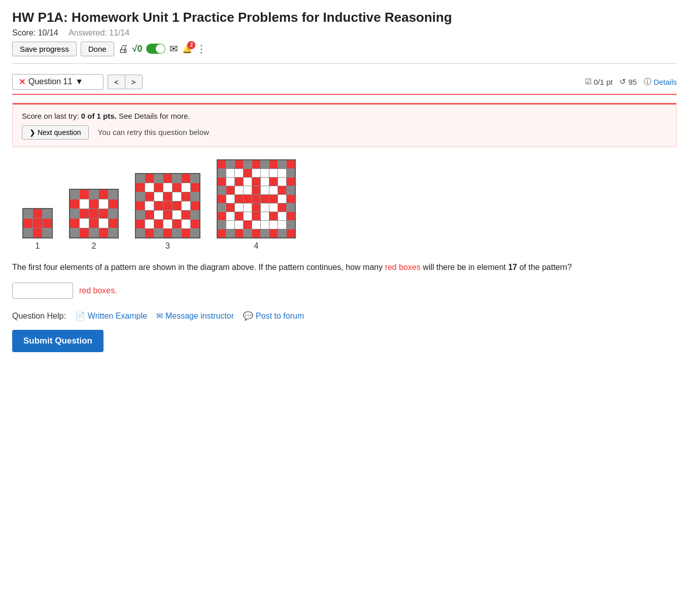  I want to click on submit-question-button: Submit Question, so click(58, 341).